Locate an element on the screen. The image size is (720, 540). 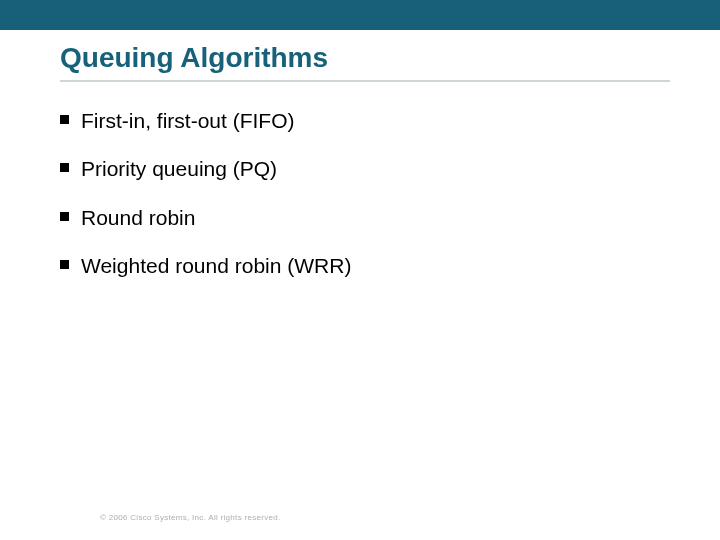
bullet-text: First-in, first-out (FIFO) is located at coordinates (188, 121).